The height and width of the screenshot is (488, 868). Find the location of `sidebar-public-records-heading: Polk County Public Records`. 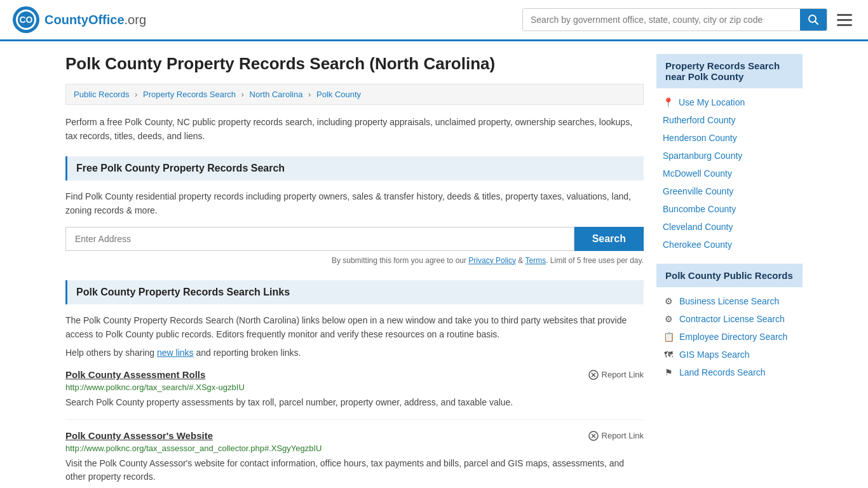

sidebar-public-records-heading: Polk County Public Records is located at coordinates (729, 276).